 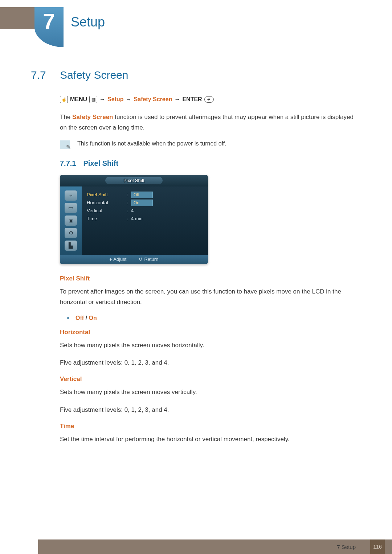 I want to click on nav-setup: Setup, so click(x=115, y=99).